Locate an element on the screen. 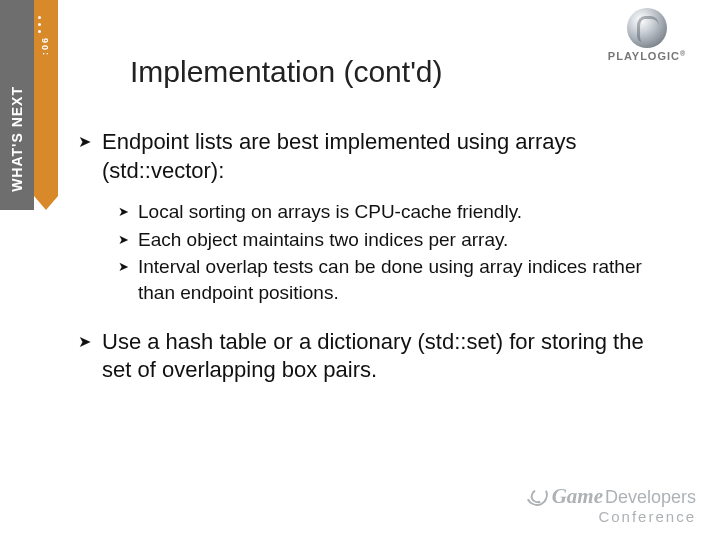 The image size is (720, 540). sidebar-badge: WHAT'S NEXT :06 is located at coordinates (30, 105).